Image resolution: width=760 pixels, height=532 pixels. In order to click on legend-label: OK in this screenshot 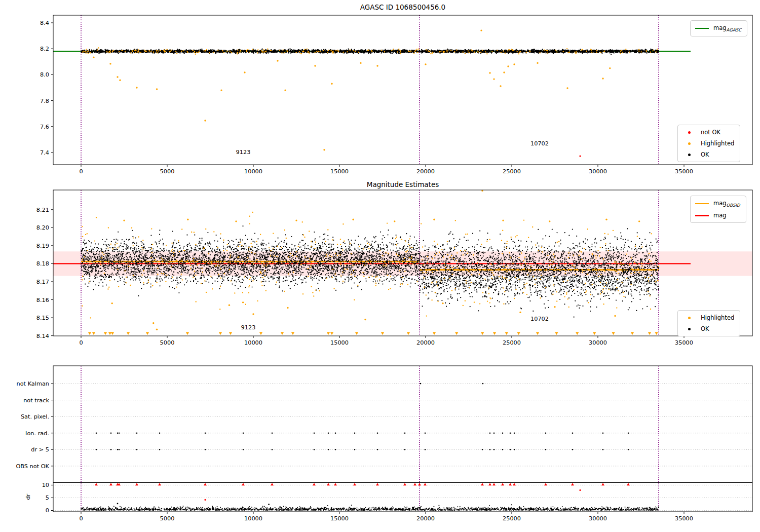, I will do `click(705, 329)`.